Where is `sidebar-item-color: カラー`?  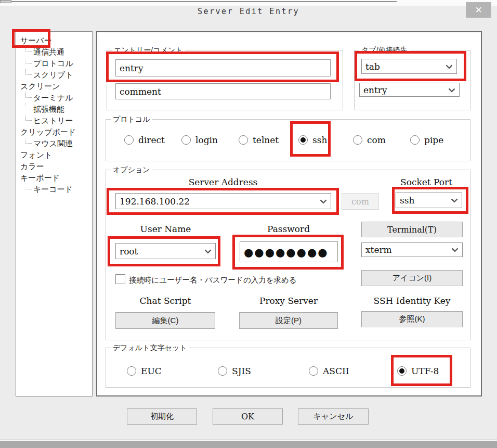
sidebar-item-color: カラー is located at coordinates (54, 167).